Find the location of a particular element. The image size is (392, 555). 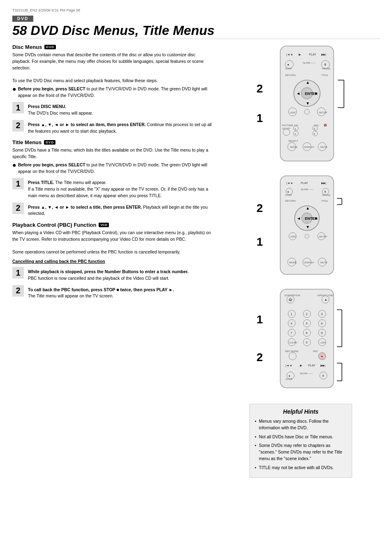

svg-text: 8 is located at coordinates (307, 333).